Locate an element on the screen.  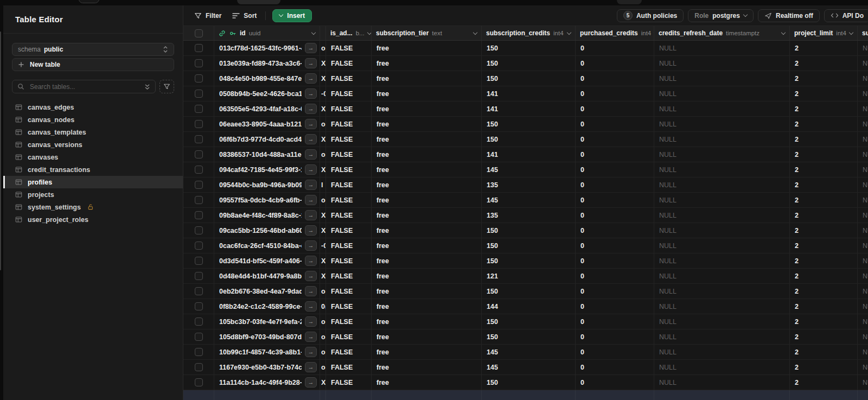
id-cell: 094caf42-7185-4e45-99f3-14abee...→ is located at coordinates (267, 169).